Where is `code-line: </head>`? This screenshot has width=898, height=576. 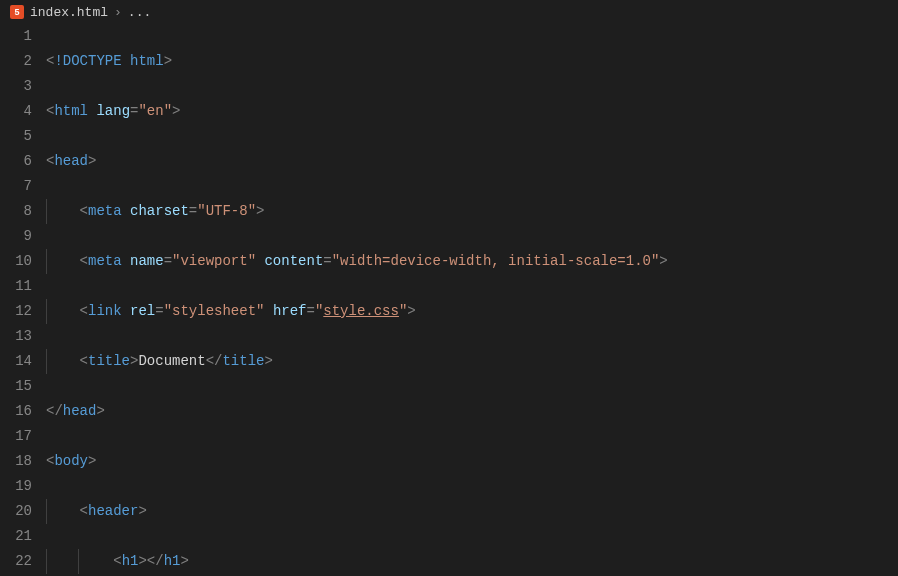 code-line: </head> is located at coordinates (472, 412).